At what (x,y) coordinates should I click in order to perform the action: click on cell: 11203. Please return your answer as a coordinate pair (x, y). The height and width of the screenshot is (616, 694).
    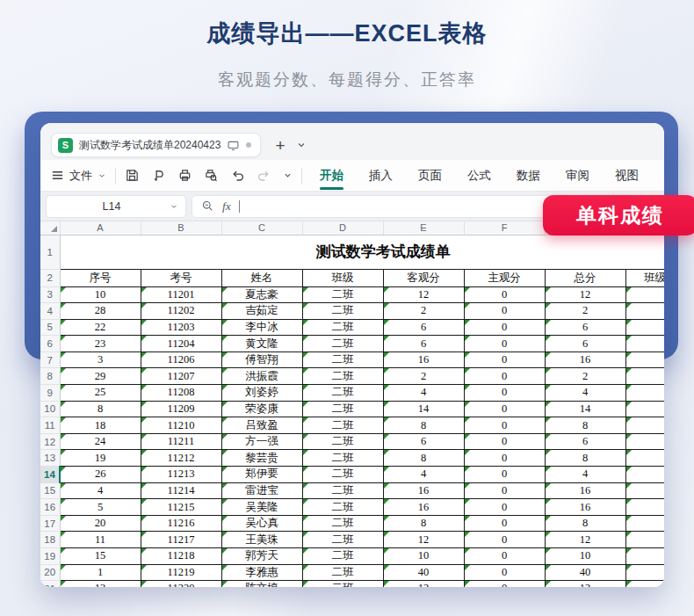
    Looking at the image, I should click on (181, 327).